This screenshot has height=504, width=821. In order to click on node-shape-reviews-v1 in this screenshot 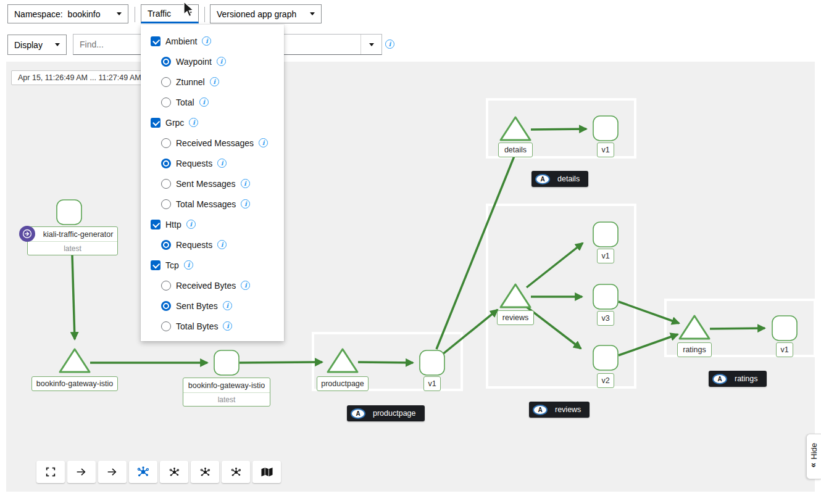, I will do `click(606, 234)`.